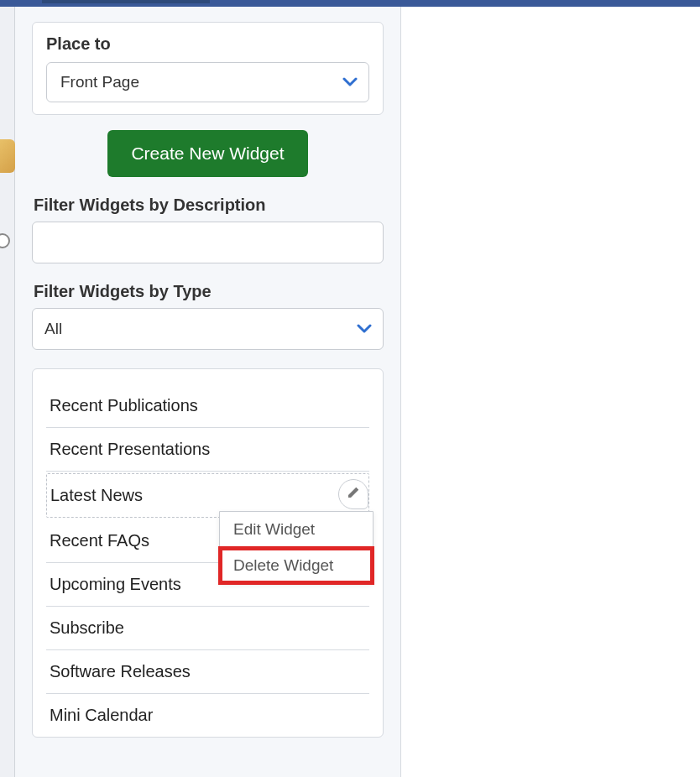 This screenshot has height=777, width=700. What do you see at coordinates (124, 405) in the screenshot?
I see `widget-item-label: Recent Publications` at bounding box center [124, 405].